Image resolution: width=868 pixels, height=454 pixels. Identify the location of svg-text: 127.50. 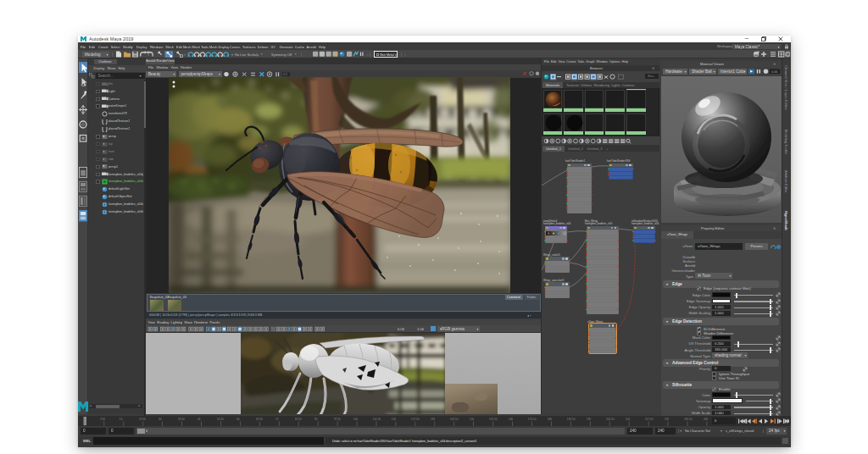
(415, 419).